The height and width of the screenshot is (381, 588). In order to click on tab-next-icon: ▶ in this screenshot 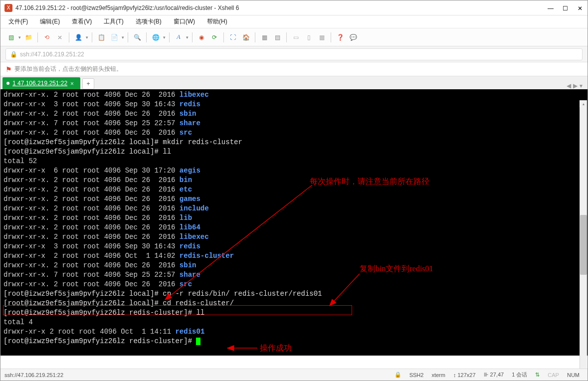, I will do `click(576, 86)`.